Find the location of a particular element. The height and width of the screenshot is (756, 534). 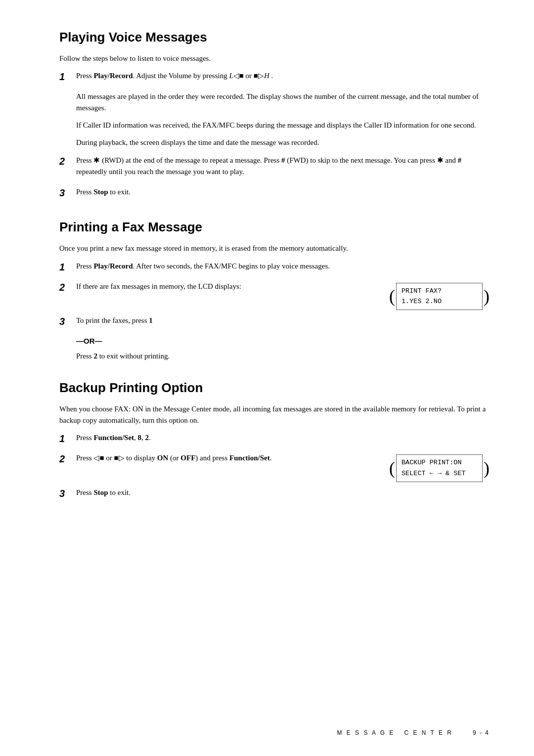

footer-right: 9 - 4 is located at coordinates (481, 733).